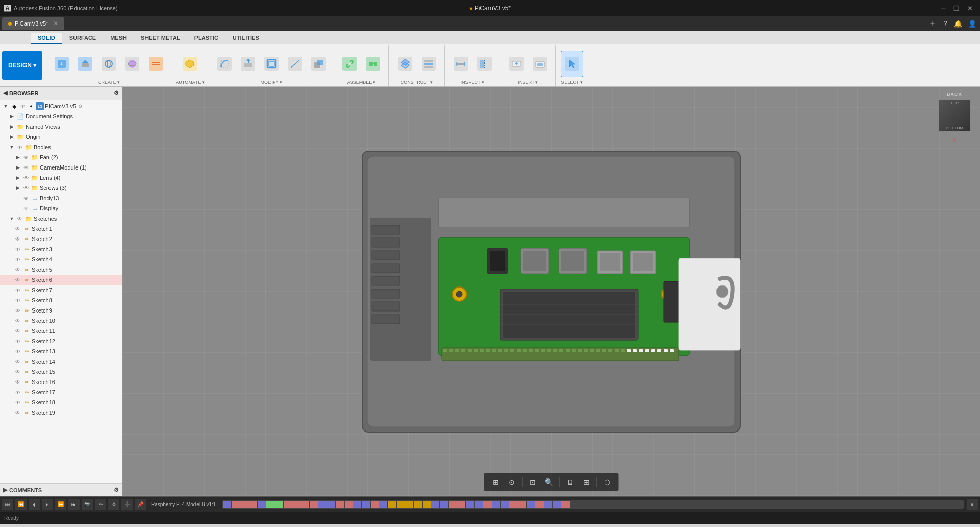 The height and width of the screenshot is (527, 980). Describe the element at coordinates (85, 64) in the screenshot. I see `extrude-button` at that location.